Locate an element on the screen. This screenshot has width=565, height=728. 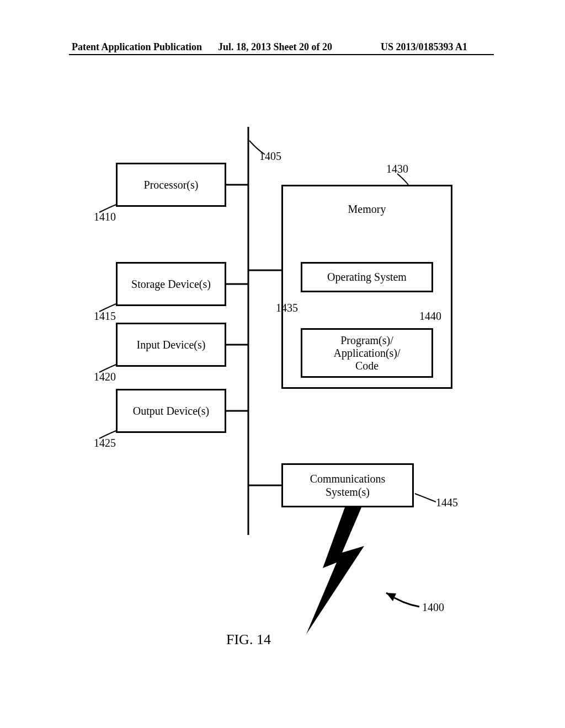
header-center: Jul. 18, 2013 Sheet 20 of 20 is located at coordinates (275, 47).